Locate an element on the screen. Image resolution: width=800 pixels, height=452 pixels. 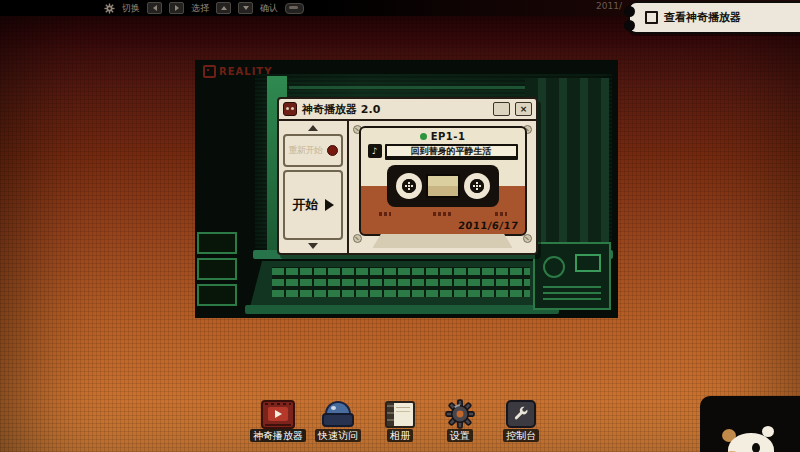
start-button: 开始 is located at coordinates (313, 205).